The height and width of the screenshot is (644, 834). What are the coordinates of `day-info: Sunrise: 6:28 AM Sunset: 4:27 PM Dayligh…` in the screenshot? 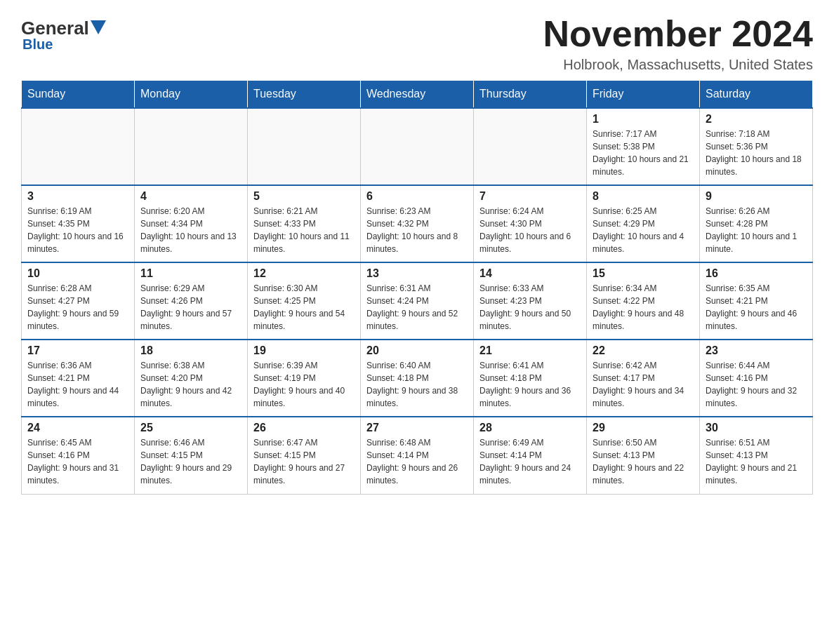 It's located at (78, 307).